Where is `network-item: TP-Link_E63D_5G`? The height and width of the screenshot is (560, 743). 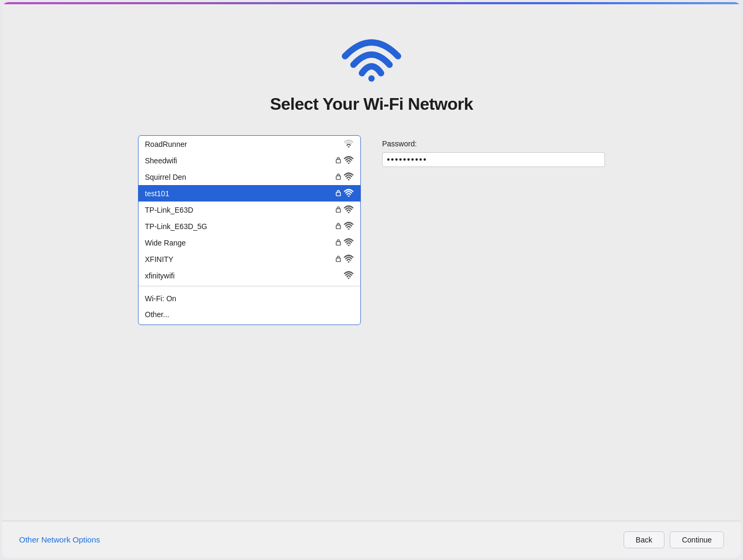 network-item: TP-Link_E63D_5G is located at coordinates (249, 226).